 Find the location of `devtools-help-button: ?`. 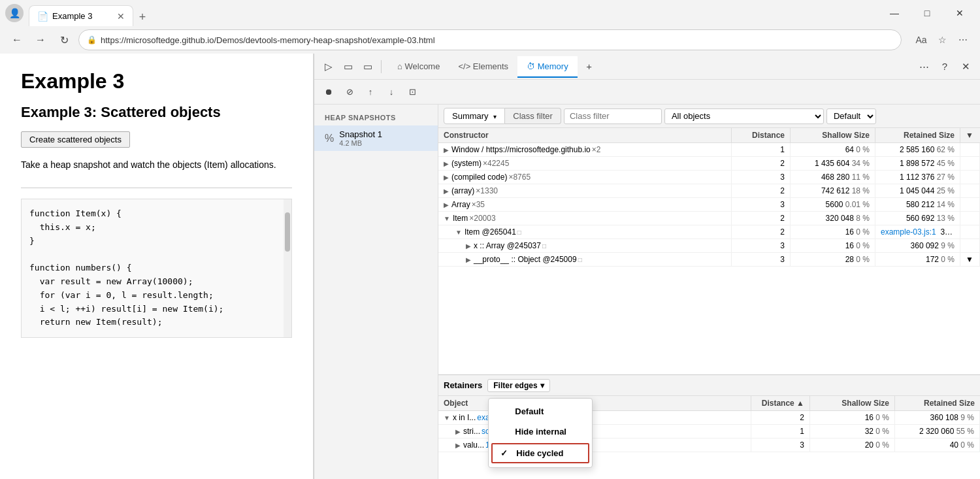

devtools-help-button: ? is located at coordinates (945, 67).